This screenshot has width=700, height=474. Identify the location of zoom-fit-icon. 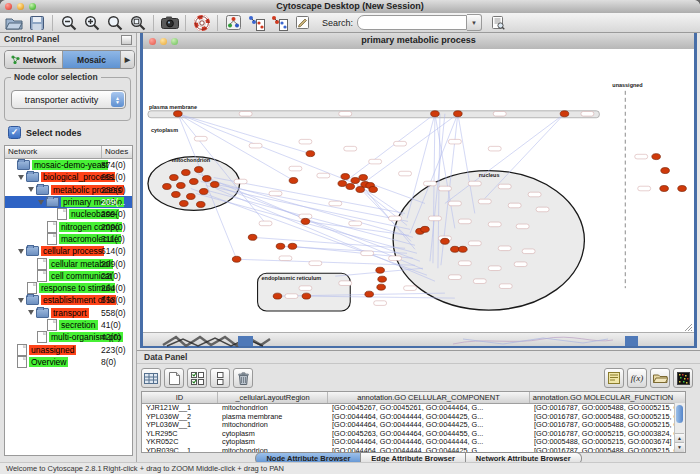
(138, 23).